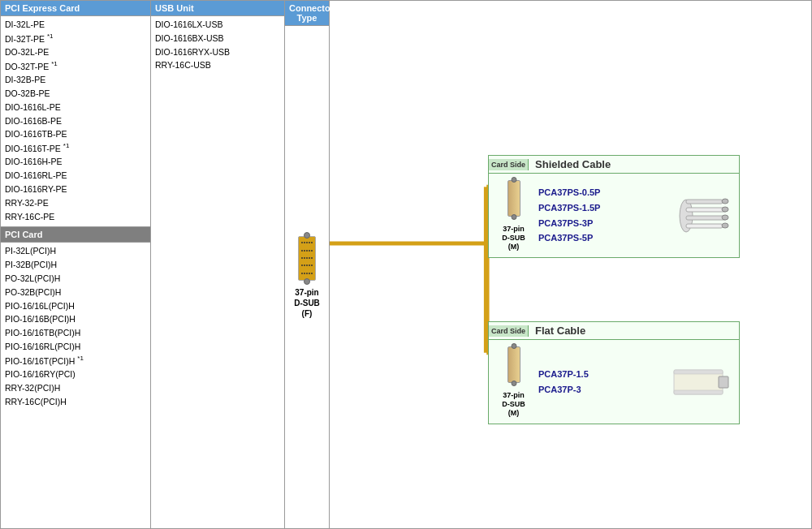 The width and height of the screenshot is (812, 529). I want to click on list-item: PI-32B(PCI)H, so click(76, 264).